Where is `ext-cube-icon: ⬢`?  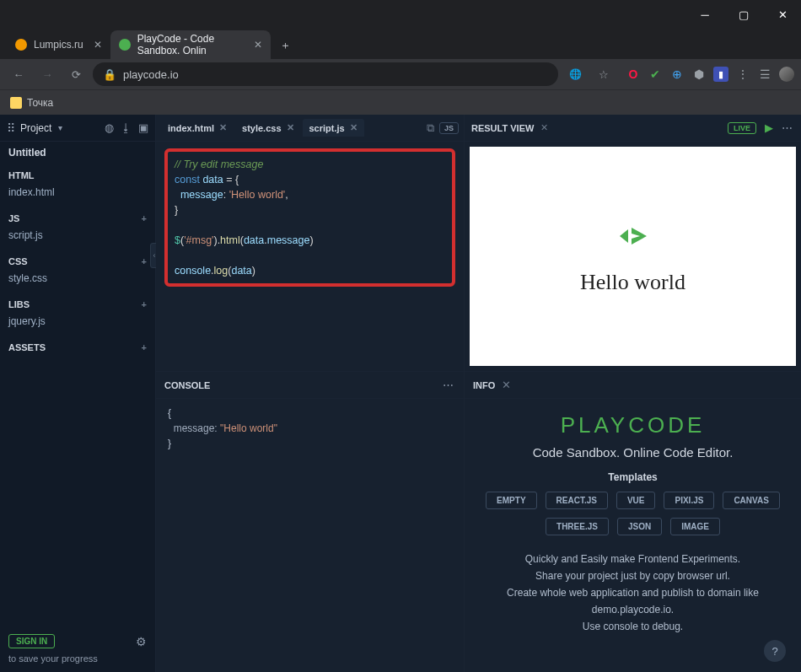 ext-cube-icon: ⬢ is located at coordinates (699, 74).